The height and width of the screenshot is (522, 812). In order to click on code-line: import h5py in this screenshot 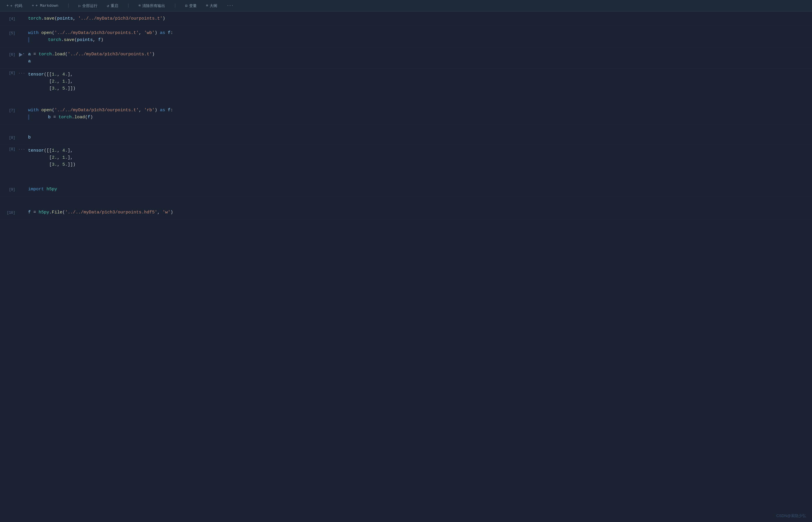, I will do `click(418, 189)`.